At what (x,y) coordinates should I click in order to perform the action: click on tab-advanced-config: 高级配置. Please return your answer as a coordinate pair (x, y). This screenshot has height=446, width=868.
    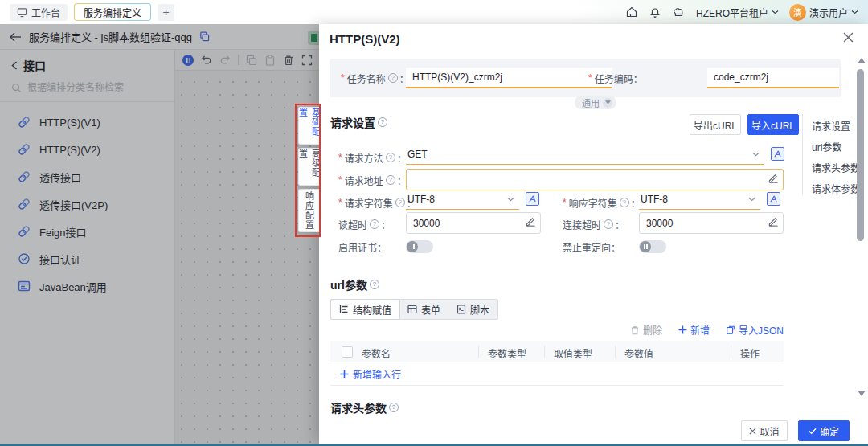
    Looking at the image, I should click on (309, 167).